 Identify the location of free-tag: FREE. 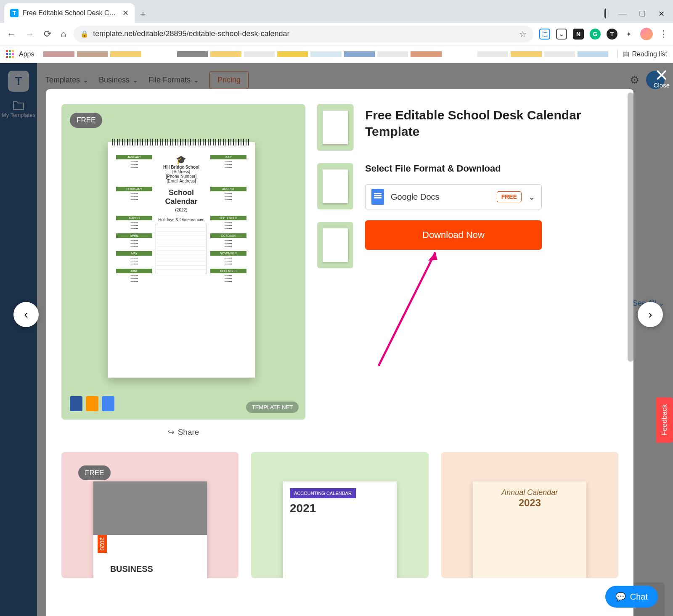
(509, 197).